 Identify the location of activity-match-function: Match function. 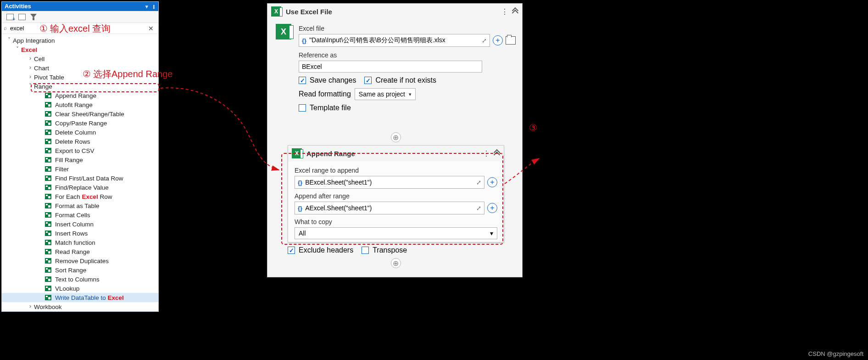
(80, 242).